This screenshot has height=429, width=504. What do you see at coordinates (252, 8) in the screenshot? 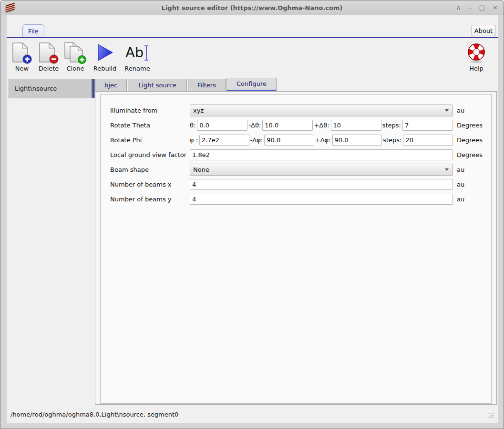
I see `titlebar: Light source editor (https://www.Oghma-N…` at bounding box center [252, 8].